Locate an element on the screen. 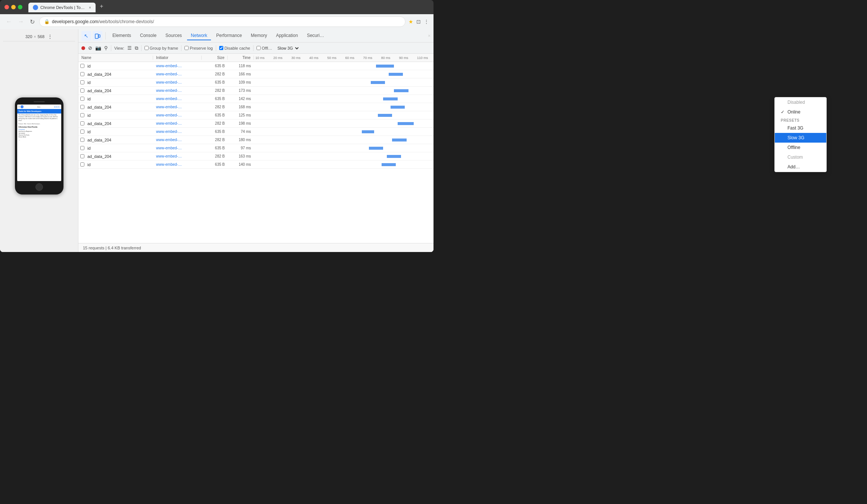  close-button is located at coordinates (7, 7).